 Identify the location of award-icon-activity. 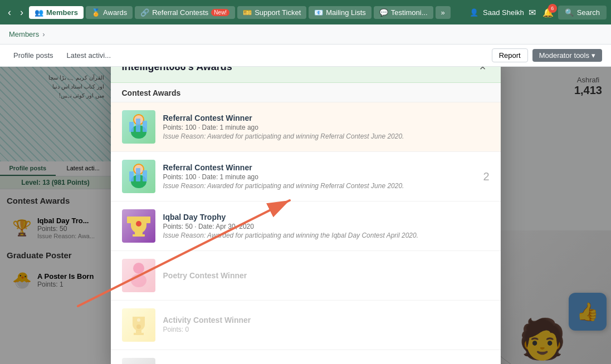
(139, 325).